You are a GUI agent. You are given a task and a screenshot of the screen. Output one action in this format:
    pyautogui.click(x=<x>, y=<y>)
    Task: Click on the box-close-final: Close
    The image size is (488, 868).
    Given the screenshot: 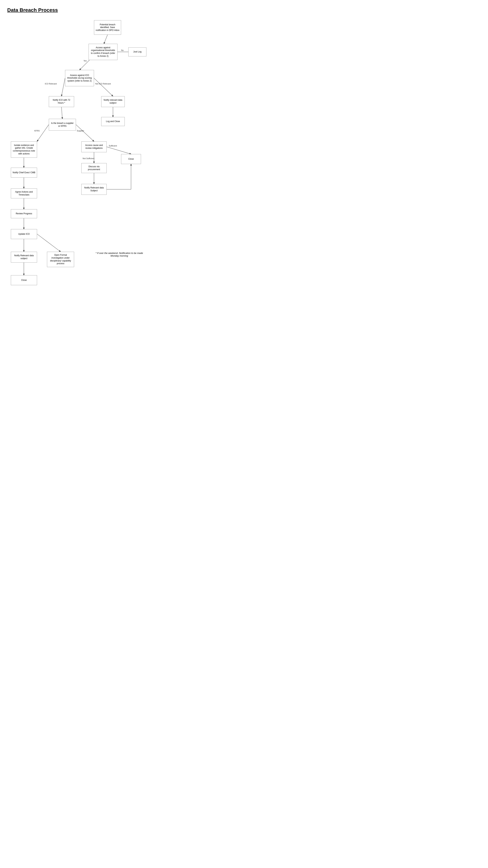 What is the action you would take?
    pyautogui.click(x=24, y=280)
    